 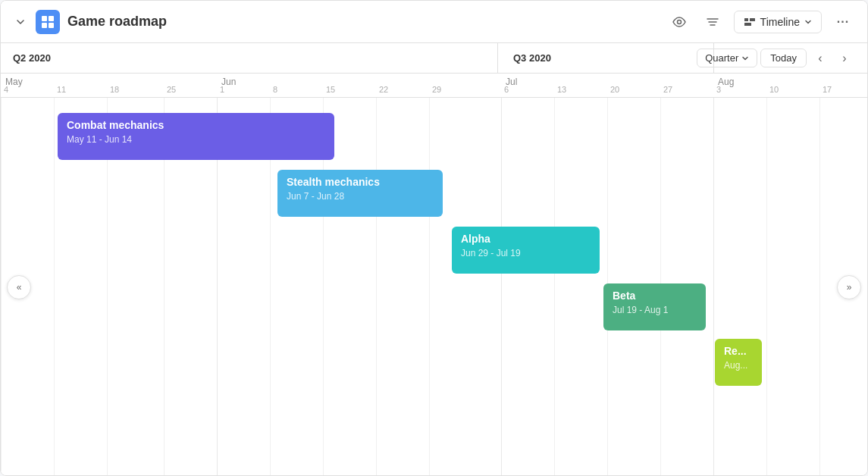 I want to click on task-bar-beta: BetaJul 19 - Aug 1, so click(x=655, y=307).